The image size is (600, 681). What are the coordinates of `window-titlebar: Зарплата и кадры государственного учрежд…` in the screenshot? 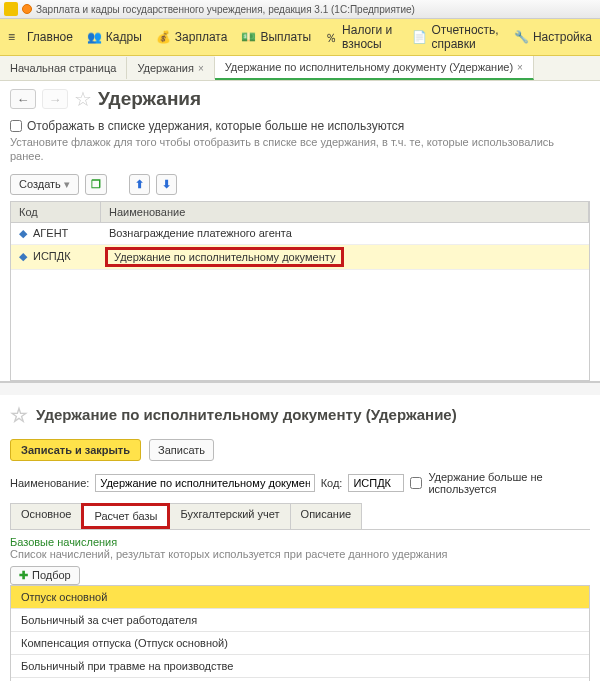 It's located at (300, 10).